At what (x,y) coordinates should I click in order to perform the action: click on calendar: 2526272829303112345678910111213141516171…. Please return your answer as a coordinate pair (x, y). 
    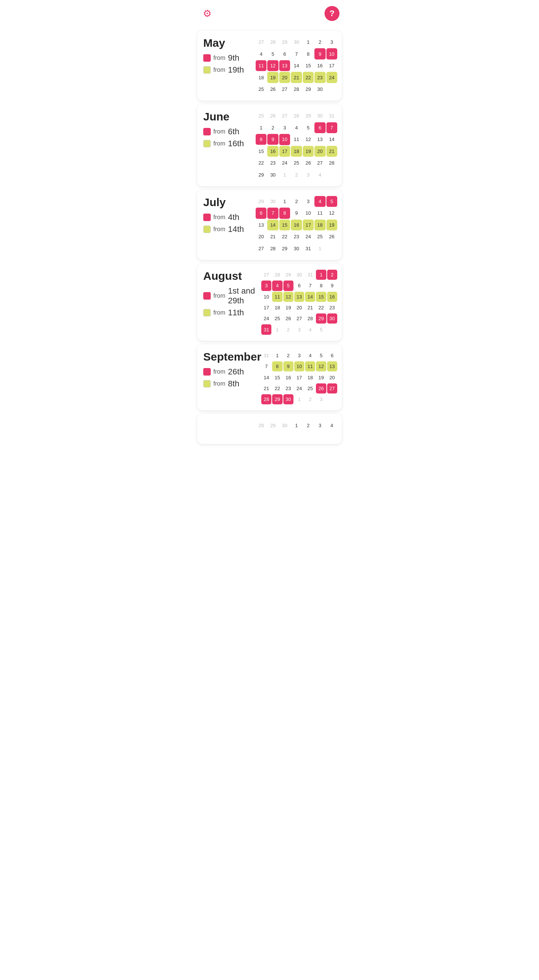
    Looking at the image, I should click on (297, 145).